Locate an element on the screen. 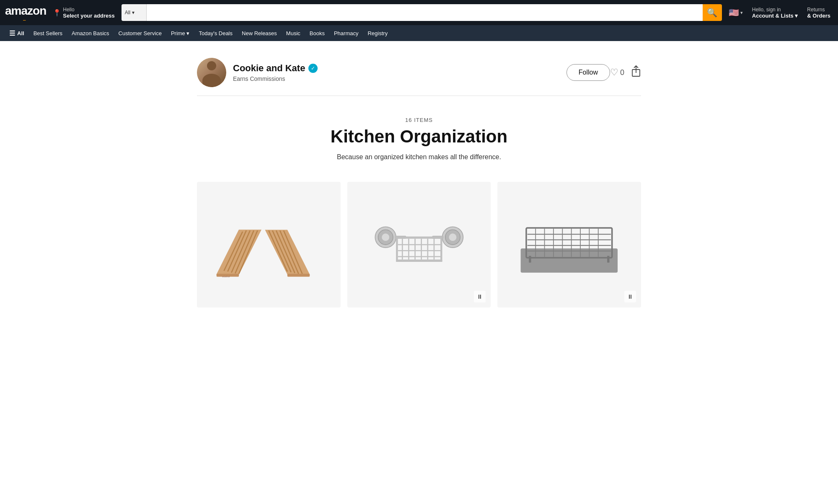 This screenshot has height=504, width=838. account-menu: Hello, sign in Account & Lists ▾ is located at coordinates (775, 13).